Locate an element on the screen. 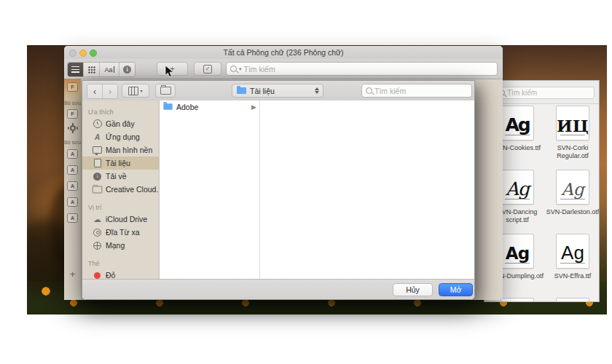 Image resolution: width=612 pixels, height=364 pixels. grid-view-button is located at coordinates (92, 70).